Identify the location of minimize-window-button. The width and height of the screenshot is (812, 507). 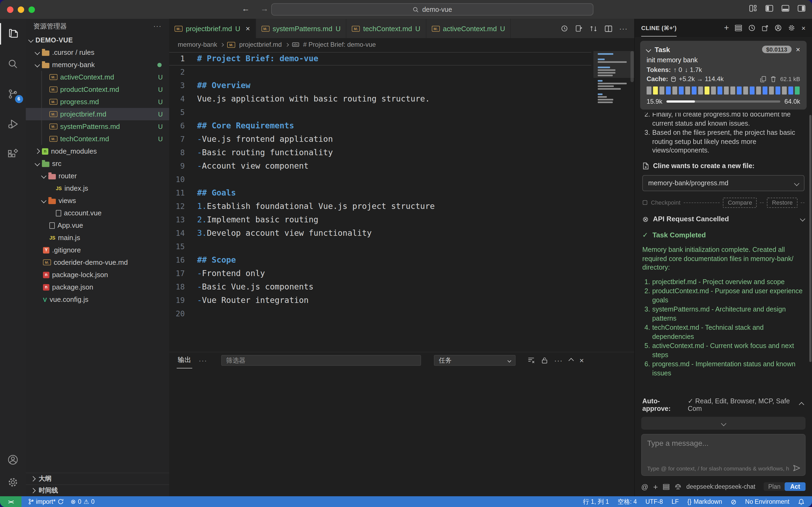
(21, 9).